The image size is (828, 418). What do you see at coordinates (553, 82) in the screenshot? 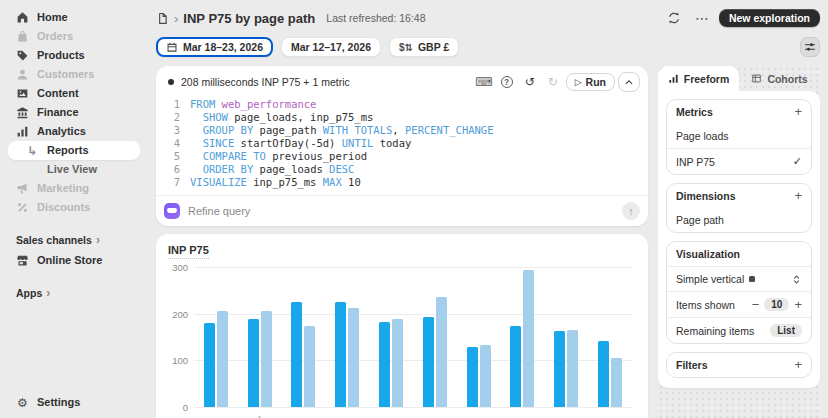
I see `redo-icon: ↻` at bounding box center [553, 82].